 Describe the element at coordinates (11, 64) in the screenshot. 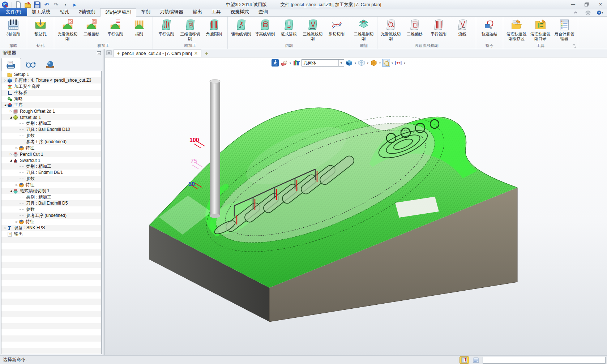

I see `tab-cam-manager` at that location.